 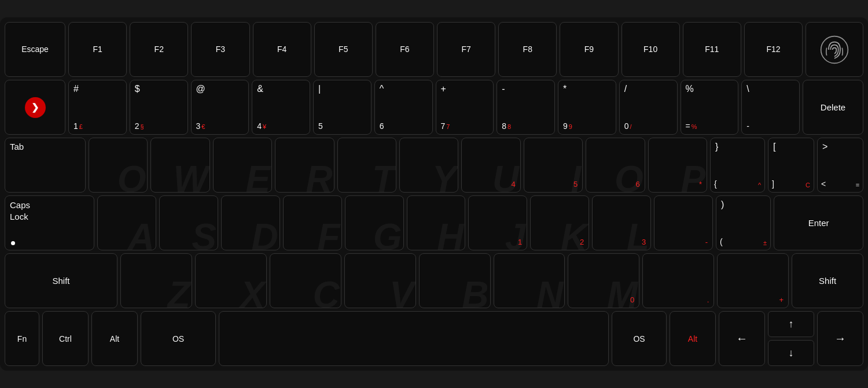 What do you see at coordinates (434, 108) in the screenshot?
I see `row-numbers: # 1 £ $ 2 § @ 3 € & 4` at bounding box center [434, 108].